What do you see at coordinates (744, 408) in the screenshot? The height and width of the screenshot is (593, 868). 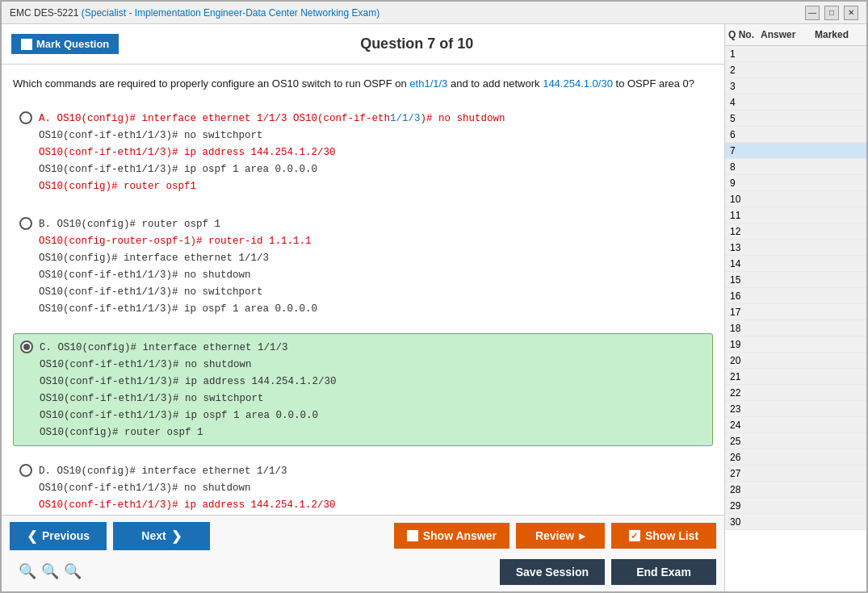 I see `sidebar-qno: 23` at bounding box center [744, 408].